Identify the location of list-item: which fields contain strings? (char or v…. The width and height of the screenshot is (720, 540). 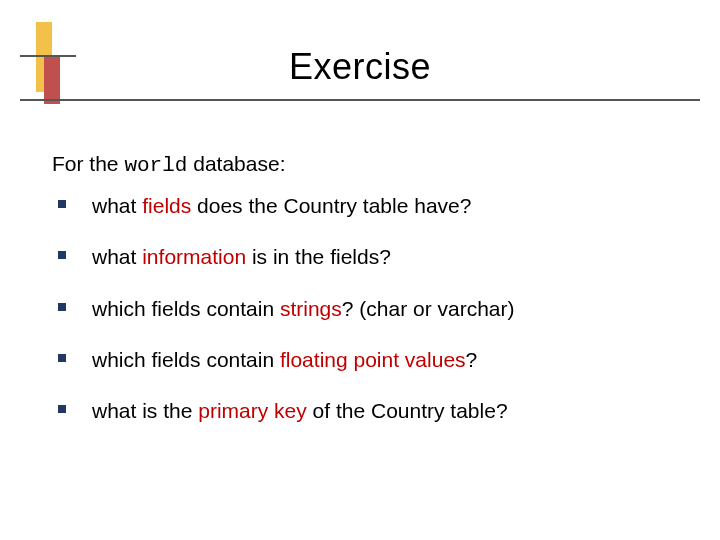
(362, 308).